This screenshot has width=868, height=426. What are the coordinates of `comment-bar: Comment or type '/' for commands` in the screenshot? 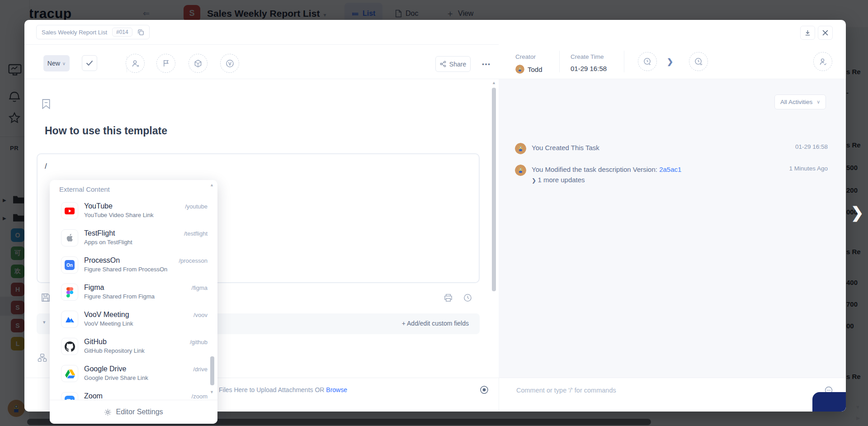 It's located at (672, 394).